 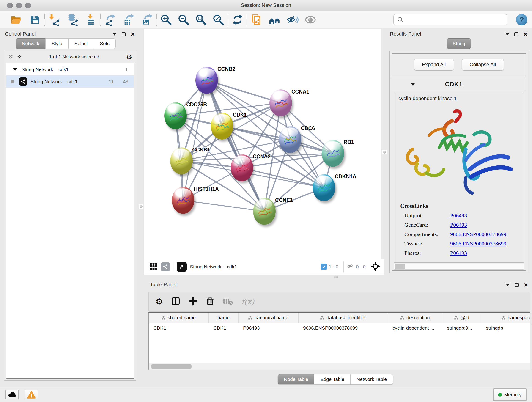 I want to click on search-input, so click(x=456, y=20).